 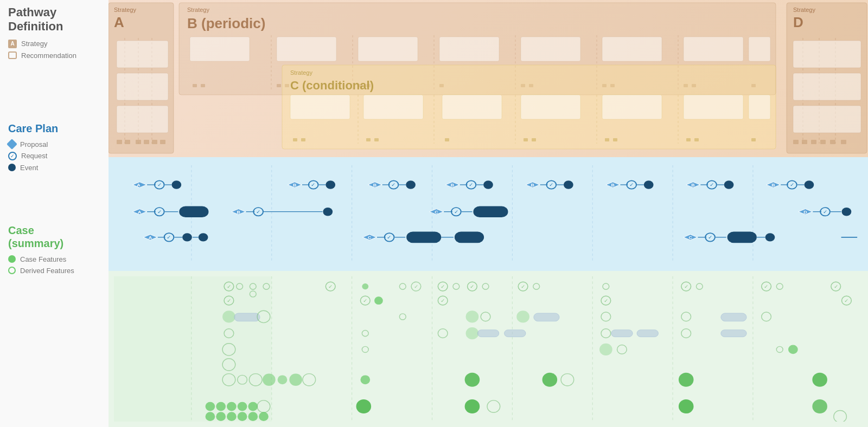 What do you see at coordinates (799, 22) in the screenshot?
I see `svg-text: D` at bounding box center [799, 22].